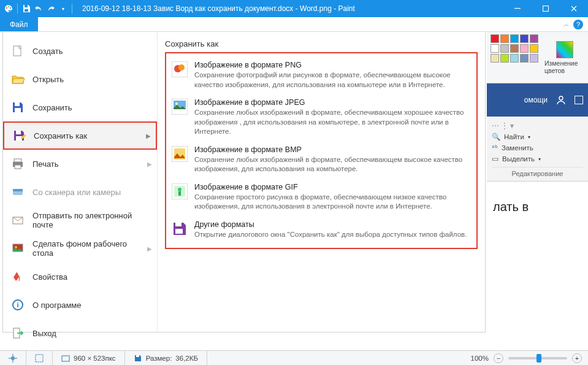 The width and height of the screenshot is (588, 365). I want to click on option-title: Другие форматы, so click(330, 225).